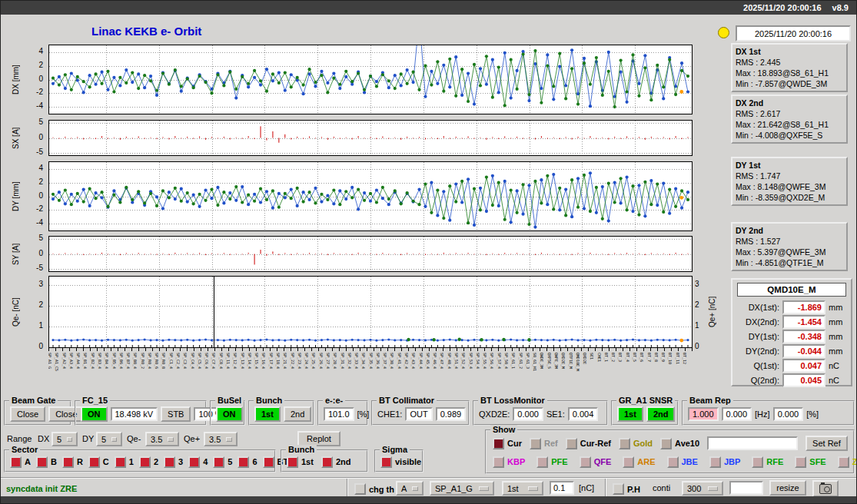  I want to click on show-cur-toggle: Cur, so click(507, 444).